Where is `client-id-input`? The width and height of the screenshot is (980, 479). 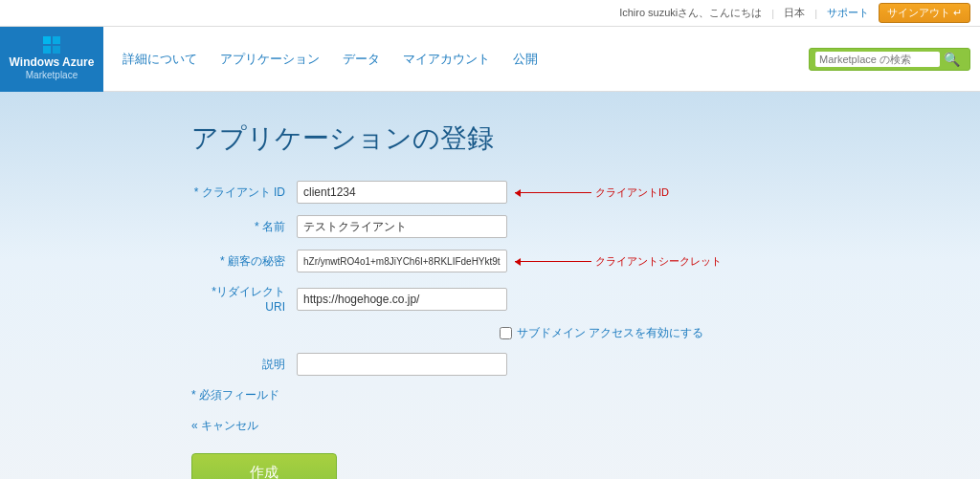
client-id-input is located at coordinates (402, 192).